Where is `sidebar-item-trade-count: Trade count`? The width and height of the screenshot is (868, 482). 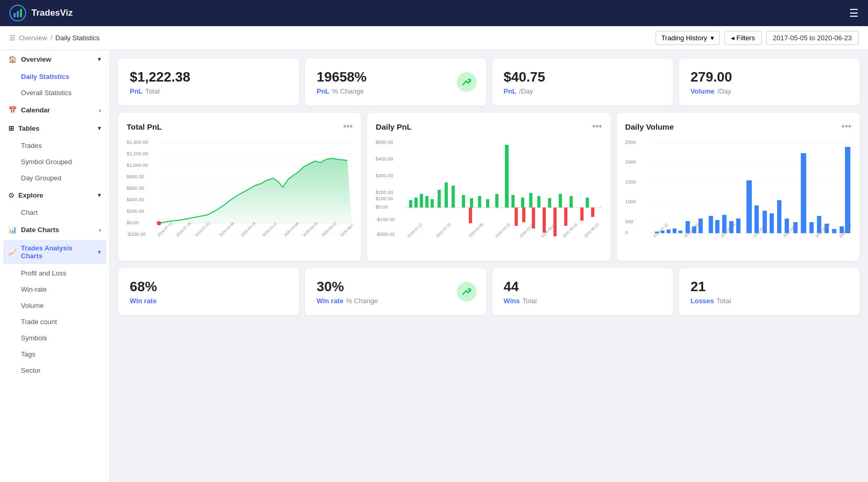
sidebar-item-trade-count: Trade count is located at coordinates (54, 322).